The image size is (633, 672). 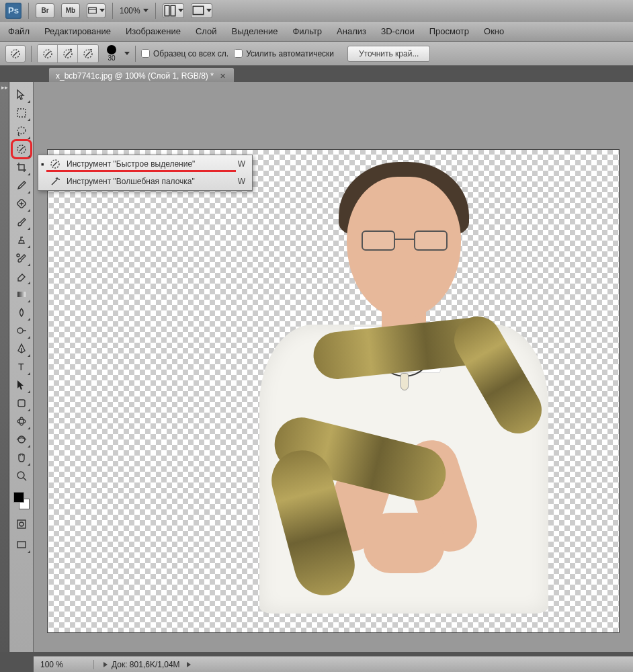 What do you see at coordinates (145, 164) in the screenshot?
I see `flyout-item-quick-selection: Инструмент "Быстрое выделение" W` at bounding box center [145, 164].